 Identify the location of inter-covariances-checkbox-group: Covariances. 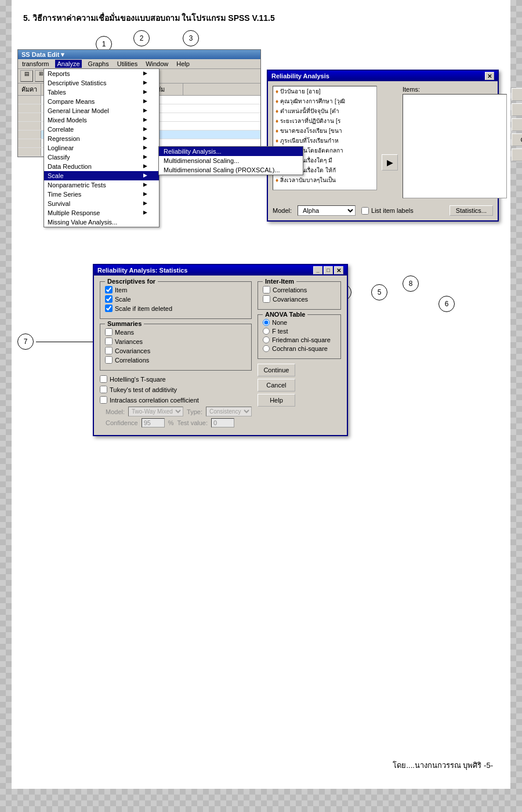
(299, 299).